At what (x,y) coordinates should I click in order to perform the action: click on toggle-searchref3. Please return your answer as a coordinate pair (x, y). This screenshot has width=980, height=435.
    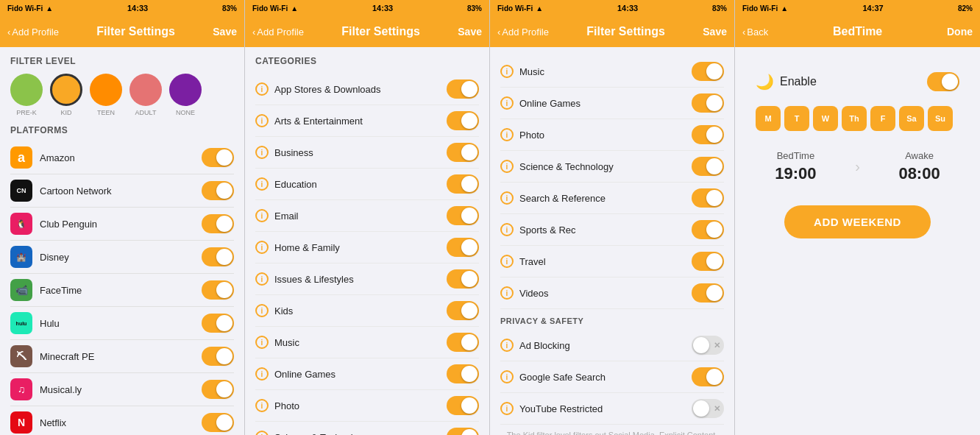
    Looking at the image, I should click on (708, 198).